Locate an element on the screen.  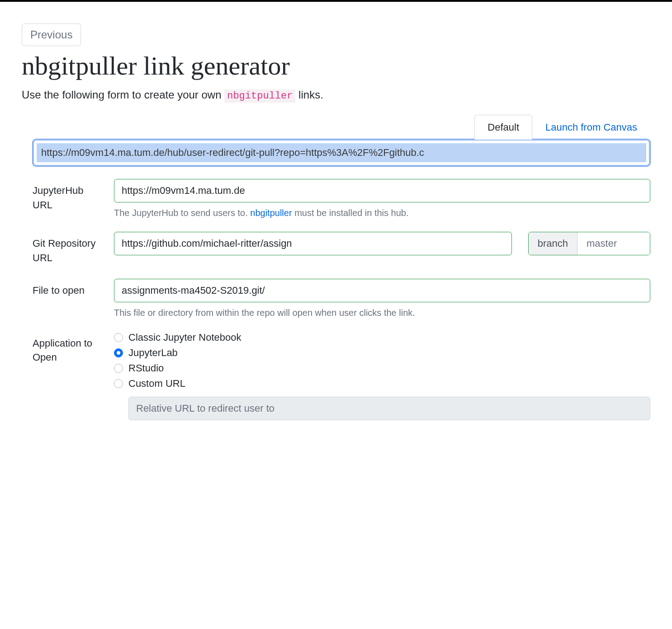
page-subtitle: Use the following form to create your ow… is located at coordinates (336, 95).